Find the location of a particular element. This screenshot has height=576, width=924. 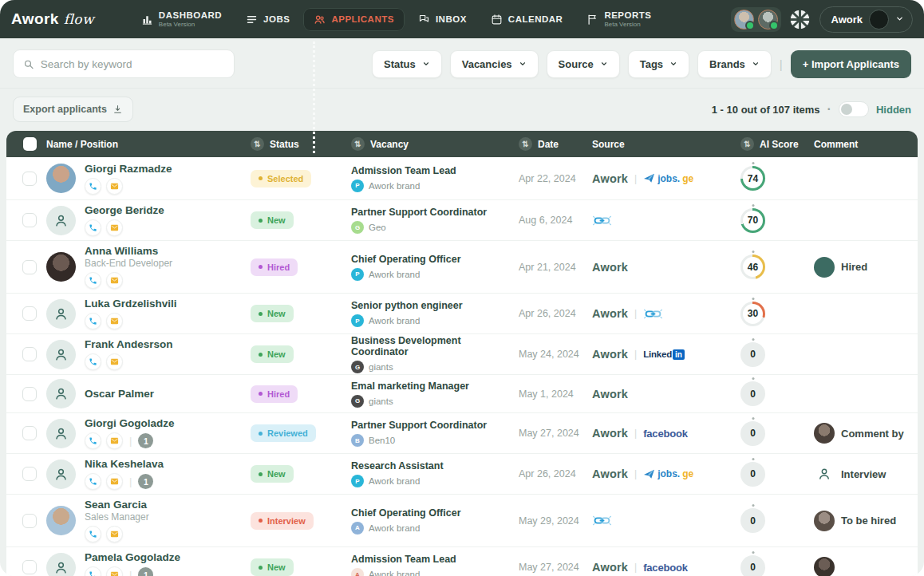

nav-item-inbox: INBOX is located at coordinates (442, 19).